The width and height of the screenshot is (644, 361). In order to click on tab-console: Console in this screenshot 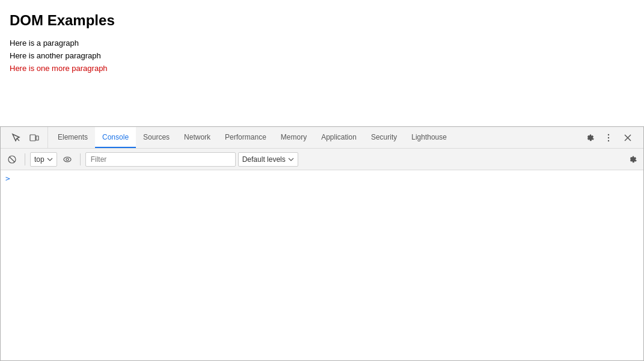, I will do `click(115, 137)`.